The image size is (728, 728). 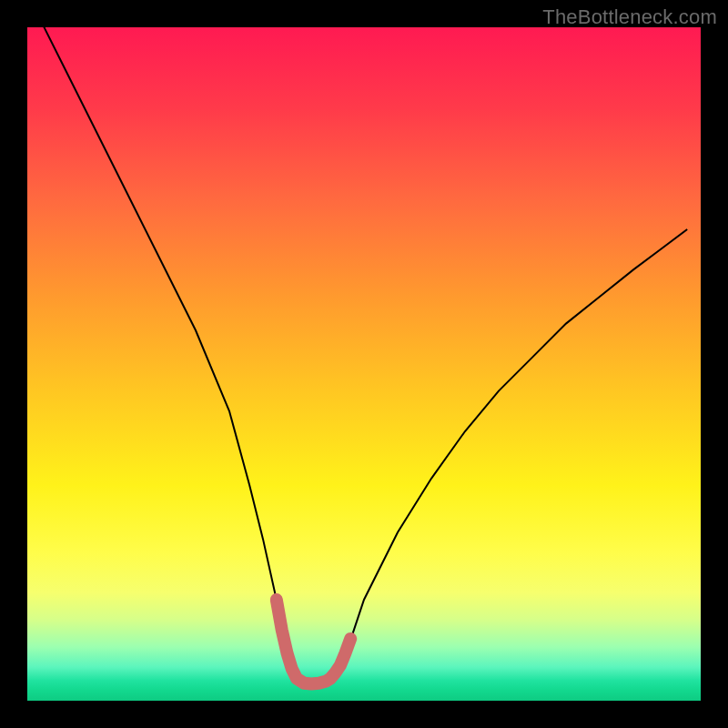 What do you see at coordinates (313, 642) in the screenshot?
I see `valley-highlight` at bounding box center [313, 642].